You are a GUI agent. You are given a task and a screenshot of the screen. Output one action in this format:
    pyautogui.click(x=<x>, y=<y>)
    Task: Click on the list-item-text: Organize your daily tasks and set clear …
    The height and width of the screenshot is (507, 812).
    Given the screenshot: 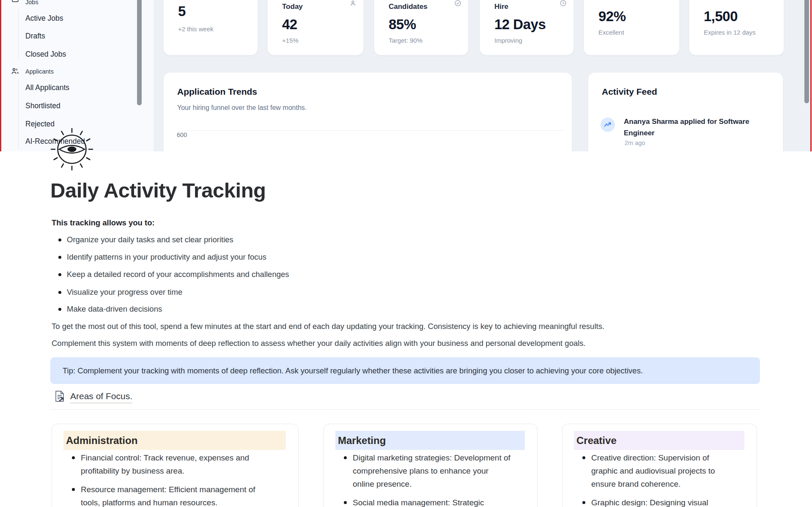 What is the action you would take?
    pyautogui.click(x=150, y=239)
    